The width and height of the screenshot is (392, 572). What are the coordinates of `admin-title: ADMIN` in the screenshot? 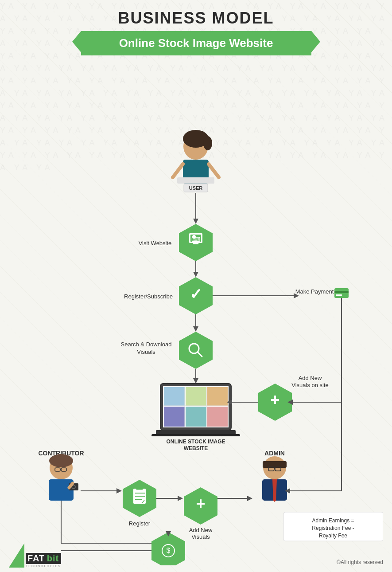 It's located at (275, 453).